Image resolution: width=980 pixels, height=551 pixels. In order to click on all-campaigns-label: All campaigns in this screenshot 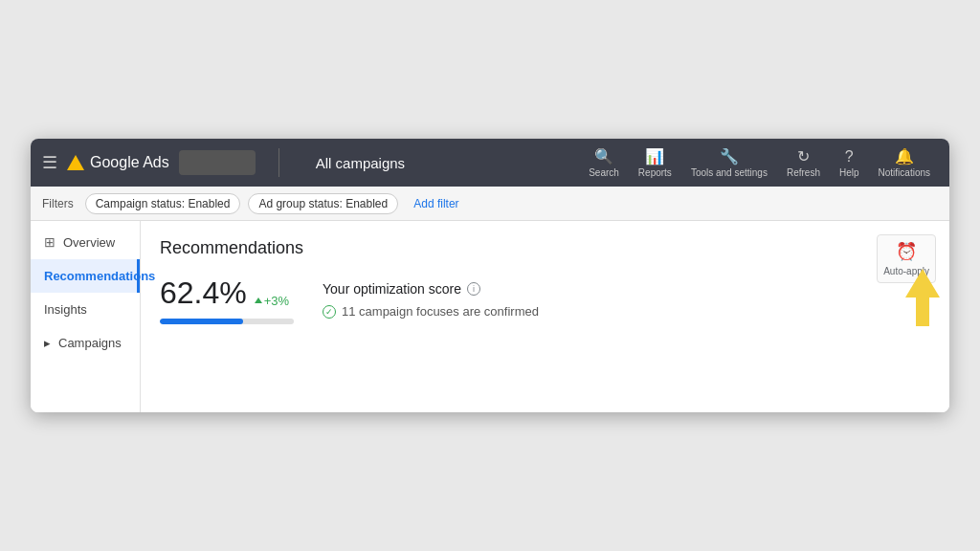, I will do `click(360, 163)`.